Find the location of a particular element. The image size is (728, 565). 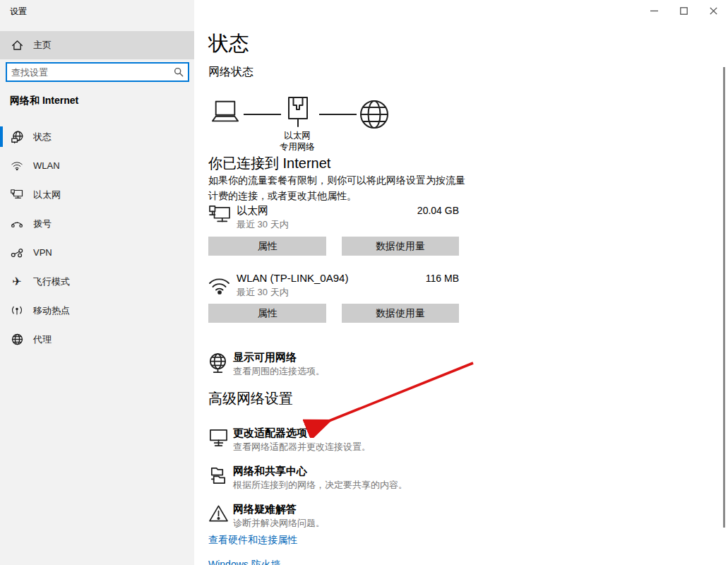

close-button is located at coordinates (713, 11).